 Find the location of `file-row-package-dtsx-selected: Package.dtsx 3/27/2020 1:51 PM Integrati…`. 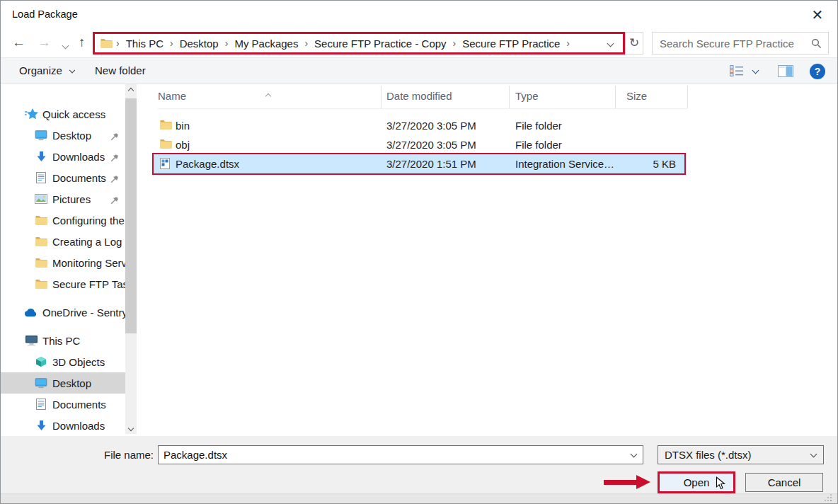

file-row-package-dtsx-selected: Package.dtsx 3/27/2020 1:51 PM Integrati… is located at coordinates (419, 164).